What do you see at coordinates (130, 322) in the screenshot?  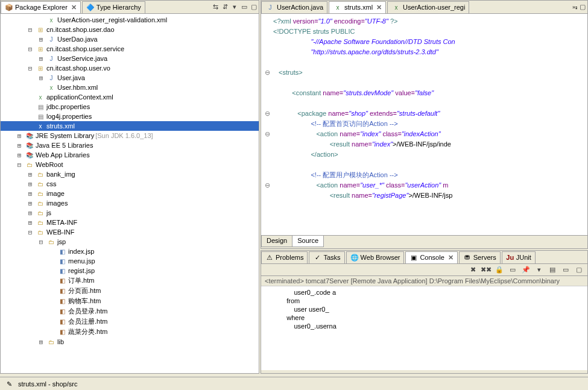 I see `tree-node: ◧会员注册.htm` at bounding box center [130, 322].